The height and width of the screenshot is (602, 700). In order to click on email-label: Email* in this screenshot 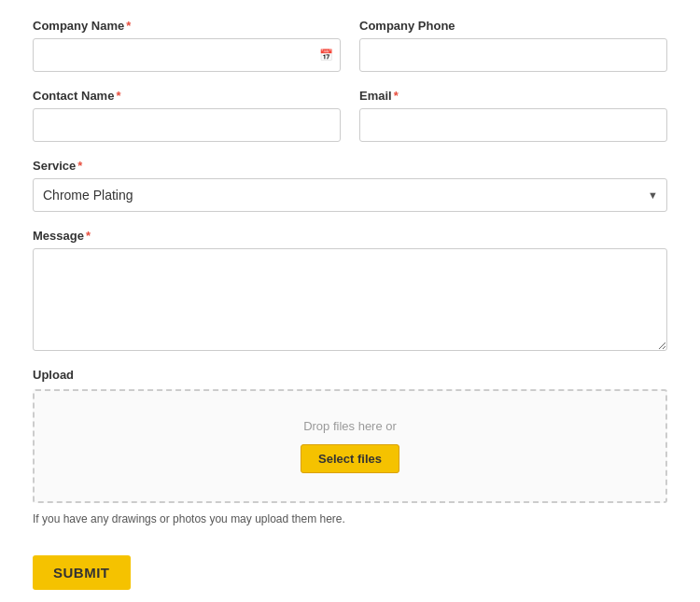, I will do `click(513, 95)`.